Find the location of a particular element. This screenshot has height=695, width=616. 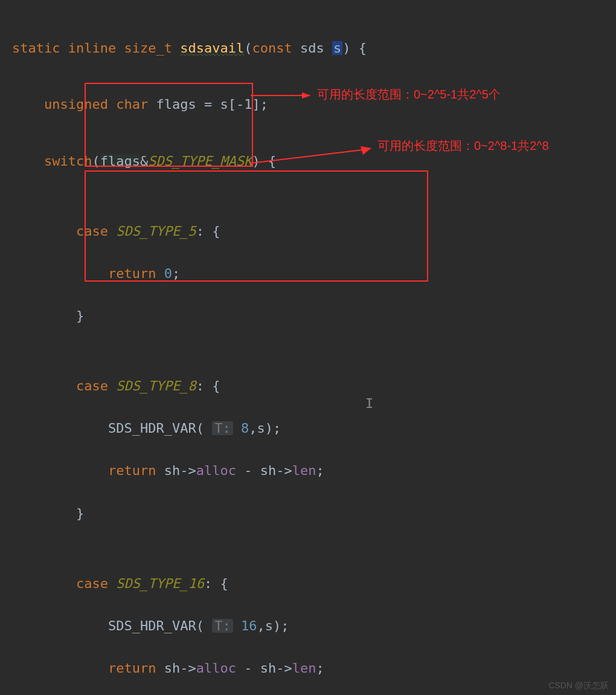

rbrace8: } is located at coordinates (80, 514).